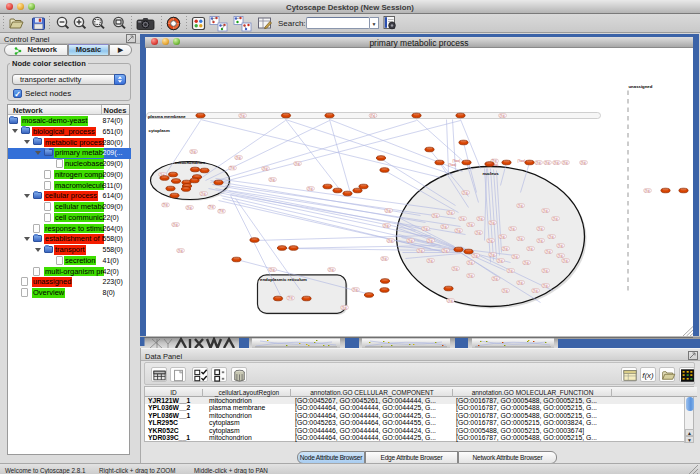  I want to click on svg-text: plasma membrane, so click(167, 116).